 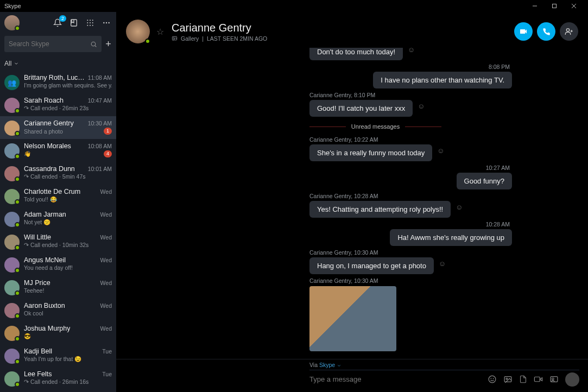 I want to click on chat-list-item: Lee FeltsTue↷ Call ended · 26min 16s, so click(x=58, y=378).